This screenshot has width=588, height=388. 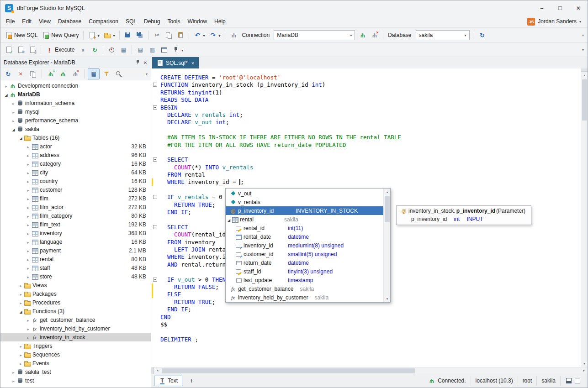 What do you see at coordinates (76, 129) in the screenshot?
I see `tree-item-sakila: sakila` at bounding box center [76, 129].